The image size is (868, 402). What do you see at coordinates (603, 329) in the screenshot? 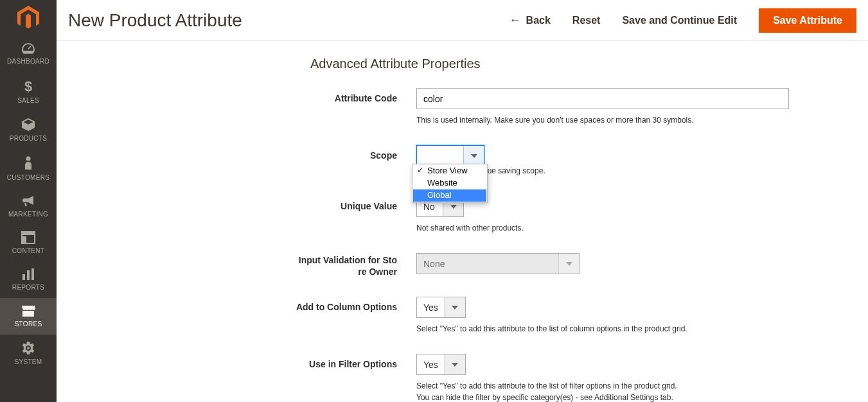
I see `add-column-help: Select "Yes" to add this attribute to th…` at bounding box center [603, 329].